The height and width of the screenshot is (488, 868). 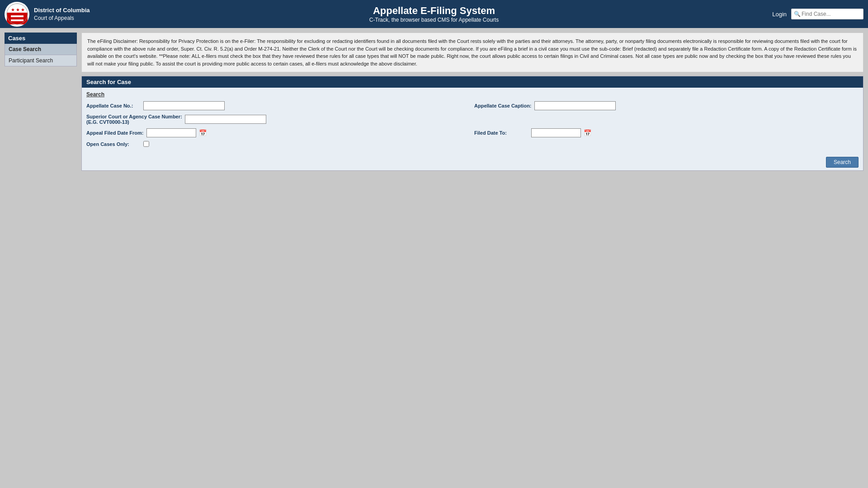 What do you see at coordinates (41, 61) in the screenshot?
I see `sidebar-item-participant-search: Participant Search` at bounding box center [41, 61].